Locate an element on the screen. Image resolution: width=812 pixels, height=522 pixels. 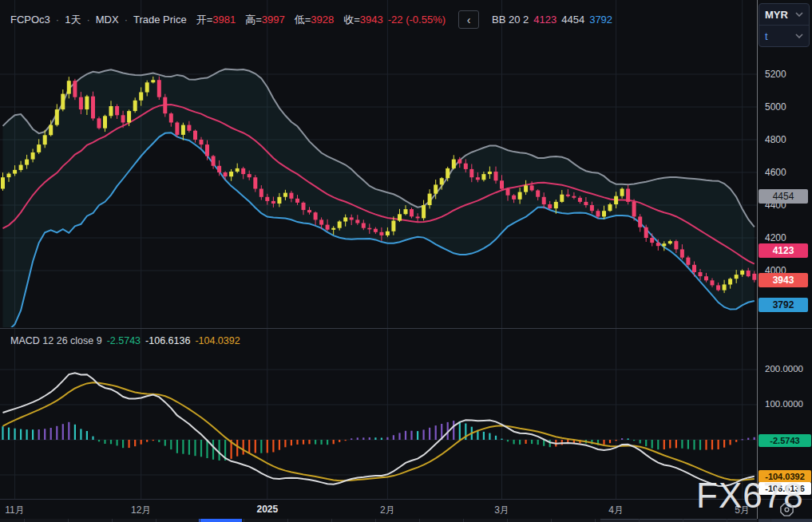
macd-hist-value: -2.5743 is located at coordinates (124, 341).